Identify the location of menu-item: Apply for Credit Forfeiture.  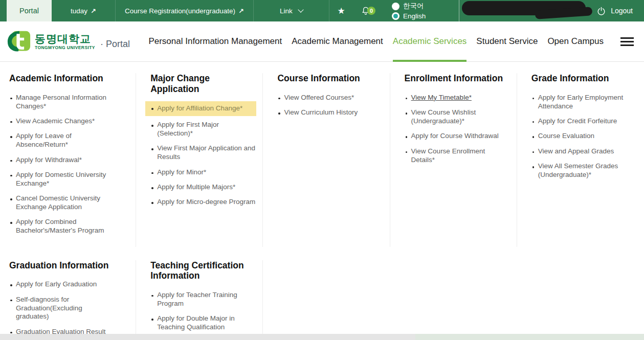
(584, 122).